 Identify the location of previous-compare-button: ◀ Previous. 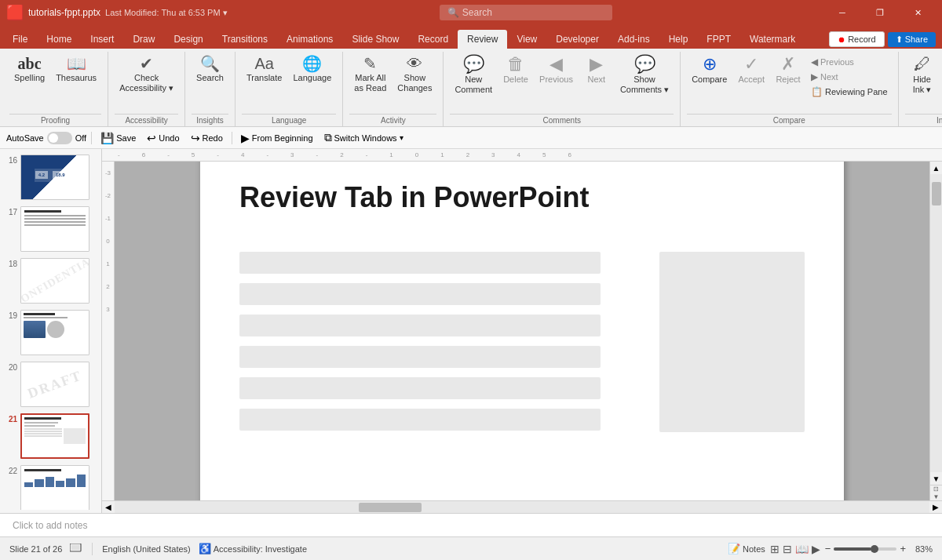
(849, 62).